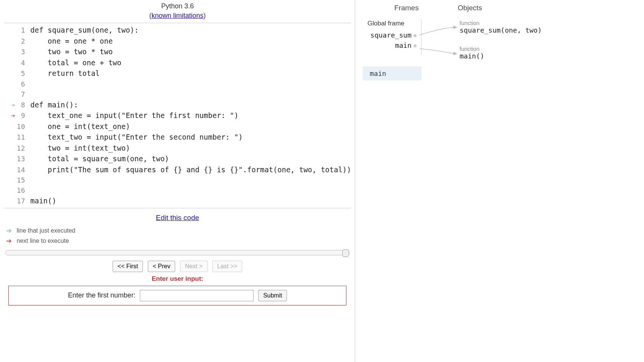  Describe the element at coordinates (136, 137) in the screenshot. I see `code-text: text_two = input("Enter the second numbe…` at that location.